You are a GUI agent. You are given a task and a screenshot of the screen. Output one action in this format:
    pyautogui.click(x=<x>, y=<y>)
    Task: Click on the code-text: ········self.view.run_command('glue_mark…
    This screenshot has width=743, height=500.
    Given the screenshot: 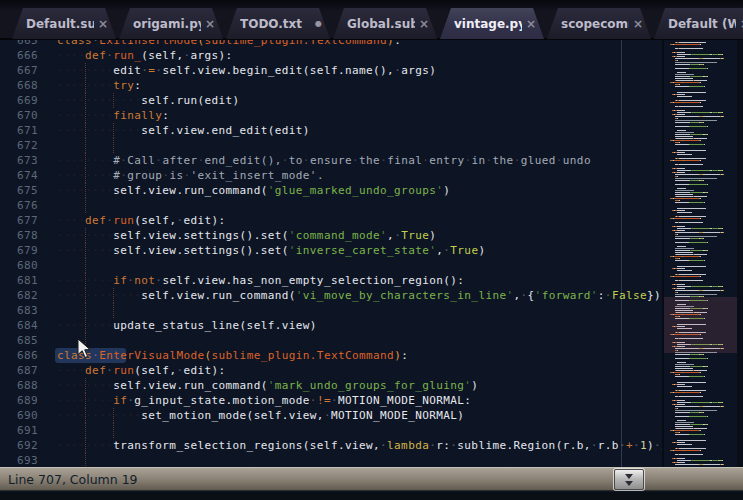 What is the action you would take?
    pyautogui.click(x=254, y=190)
    